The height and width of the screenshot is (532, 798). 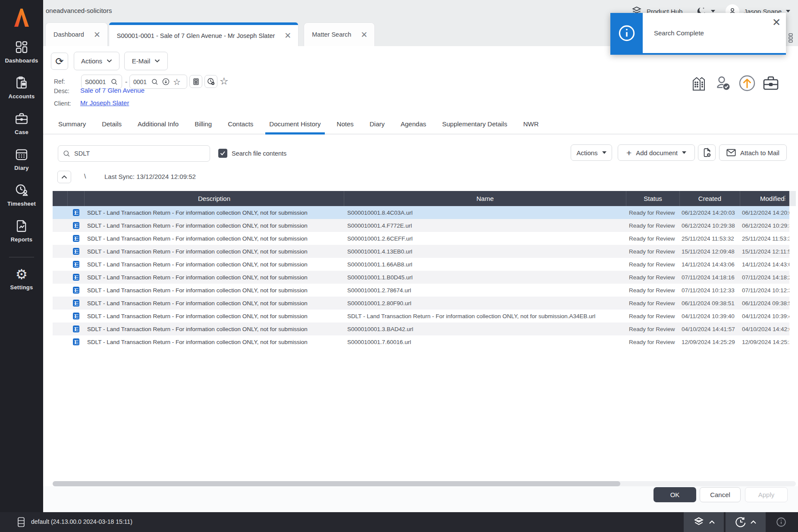 What do you see at coordinates (657, 153) in the screenshot?
I see `add-document-button: + Add document` at bounding box center [657, 153].